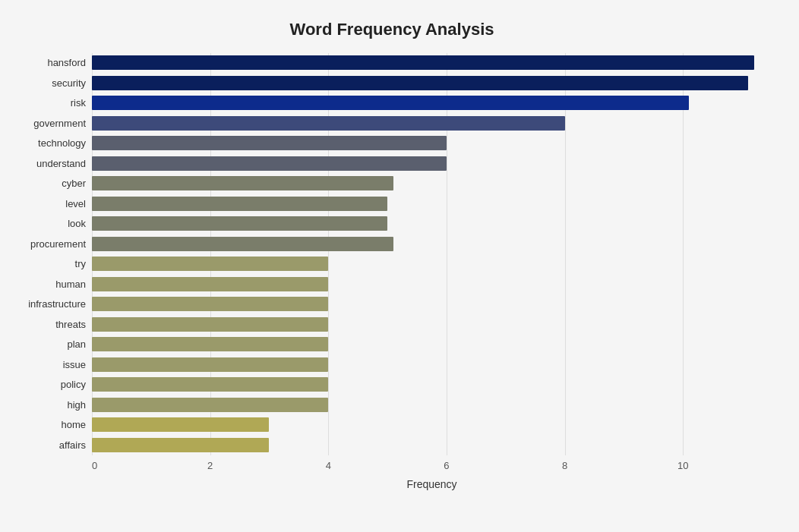  I want to click on bar-label: level, so click(52, 203).